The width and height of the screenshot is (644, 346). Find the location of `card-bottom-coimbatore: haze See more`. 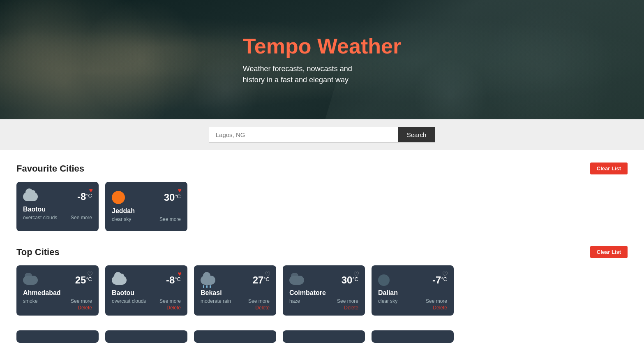

card-bottom-coimbatore: haze See more is located at coordinates (324, 301).